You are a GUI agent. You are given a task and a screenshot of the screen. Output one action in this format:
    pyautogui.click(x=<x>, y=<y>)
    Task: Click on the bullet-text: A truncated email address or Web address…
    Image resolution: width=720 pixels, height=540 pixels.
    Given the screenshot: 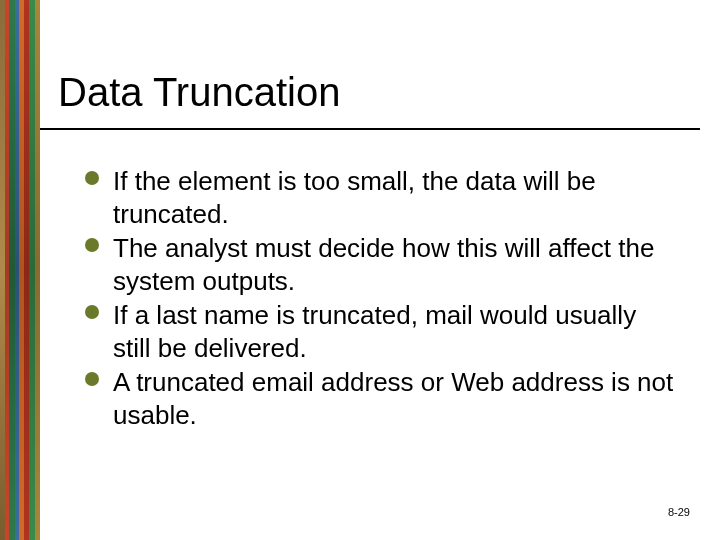 What is the action you would take?
    pyautogui.click(x=393, y=398)
    